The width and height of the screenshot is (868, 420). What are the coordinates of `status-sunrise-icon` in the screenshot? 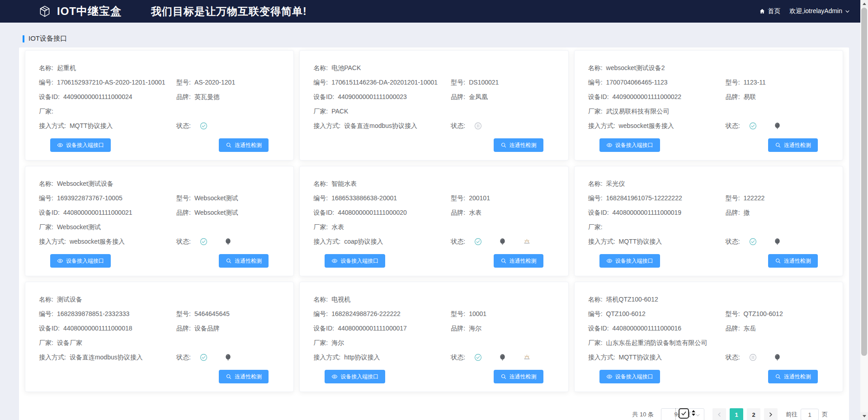 It's located at (527, 241).